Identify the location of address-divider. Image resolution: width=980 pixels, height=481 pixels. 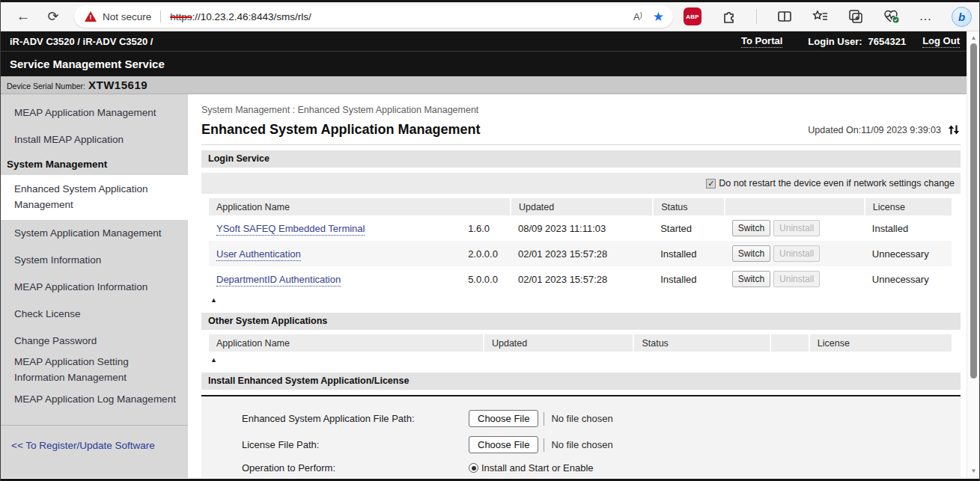
(160, 16).